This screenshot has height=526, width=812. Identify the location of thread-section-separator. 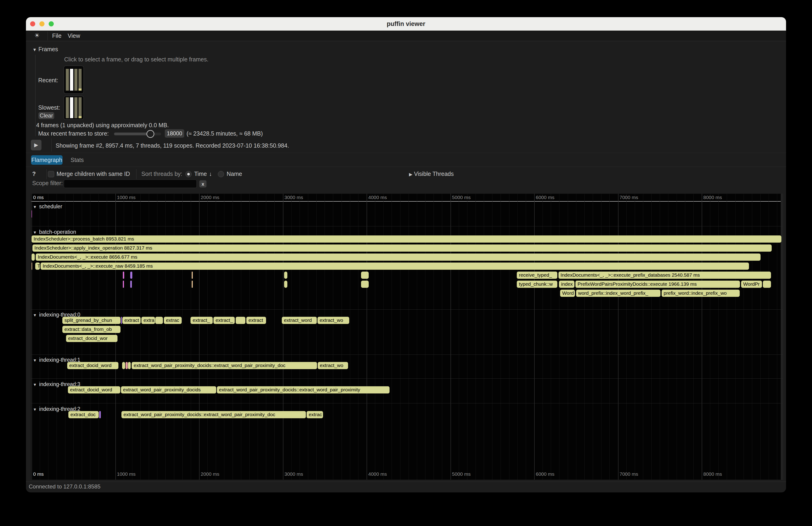
(407, 227).